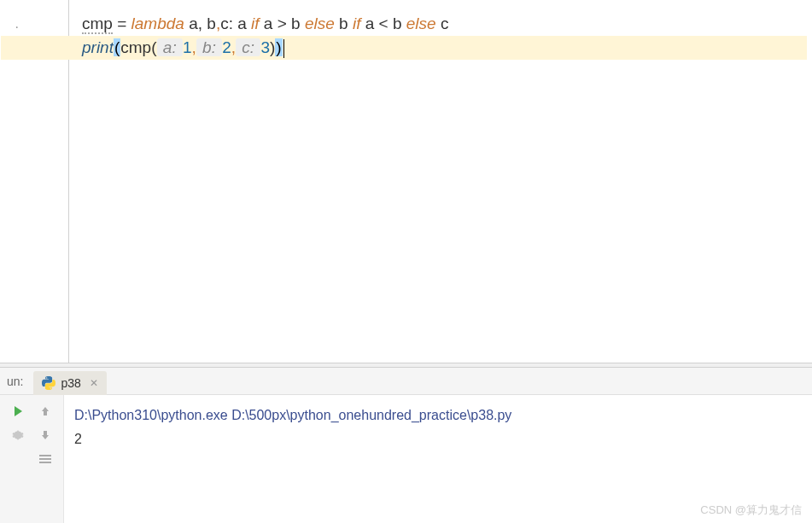 The height and width of the screenshot is (523, 812). What do you see at coordinates (227, 48) in the screenshot?
I see `number-literal: 2` at bounding box center [227, 48].